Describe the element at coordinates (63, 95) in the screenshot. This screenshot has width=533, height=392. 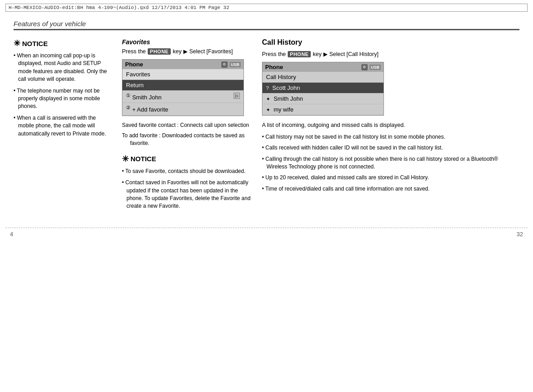
I see `notice-list: When an incoming call pop-up is displaye…` at that location.